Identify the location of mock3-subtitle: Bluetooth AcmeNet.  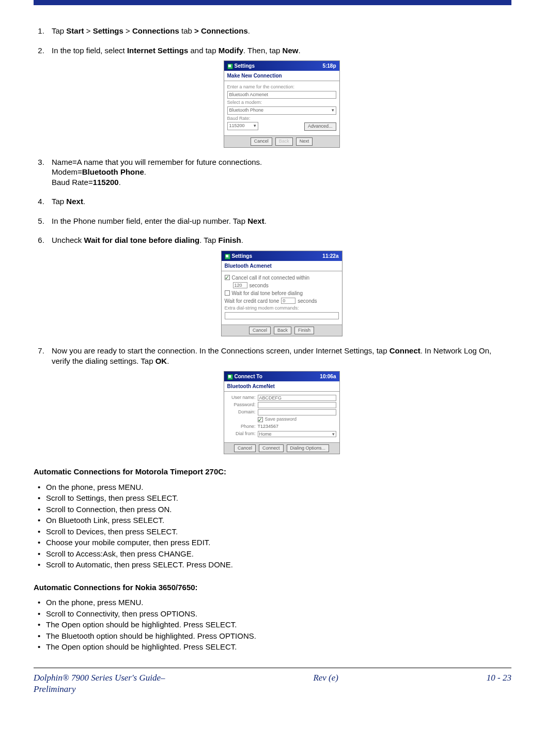
(282, 387).